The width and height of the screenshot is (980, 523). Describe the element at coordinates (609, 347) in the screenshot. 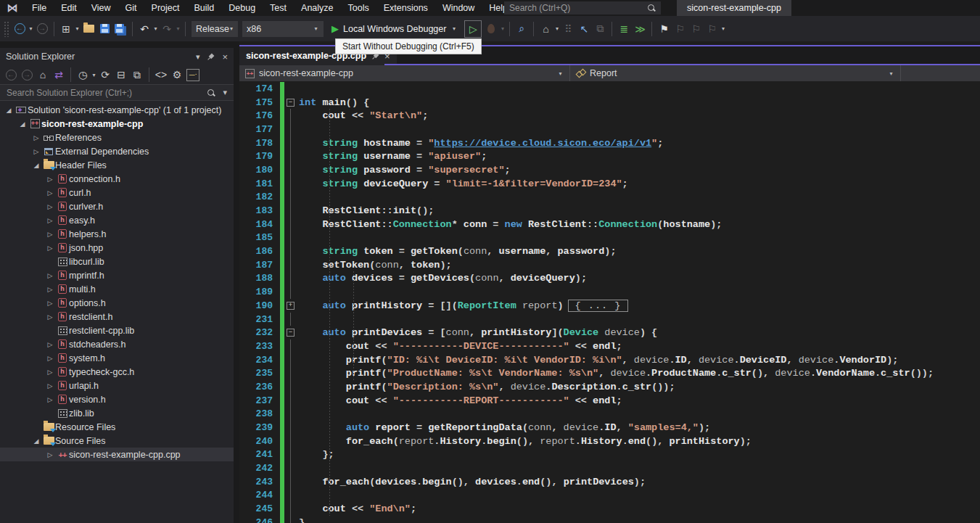

I see `code-line: 233 cout << "-----------DEVICE----------…` at that location.